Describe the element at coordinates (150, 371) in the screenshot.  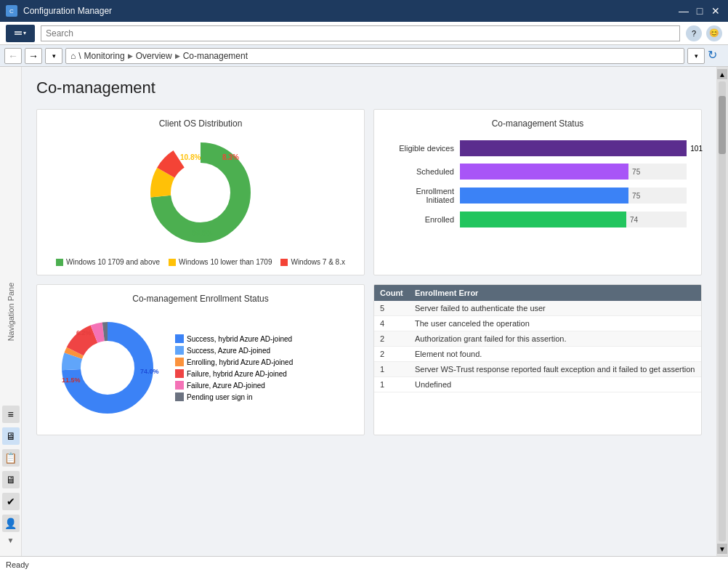
I see `svg-text: 74.0%` at that location.